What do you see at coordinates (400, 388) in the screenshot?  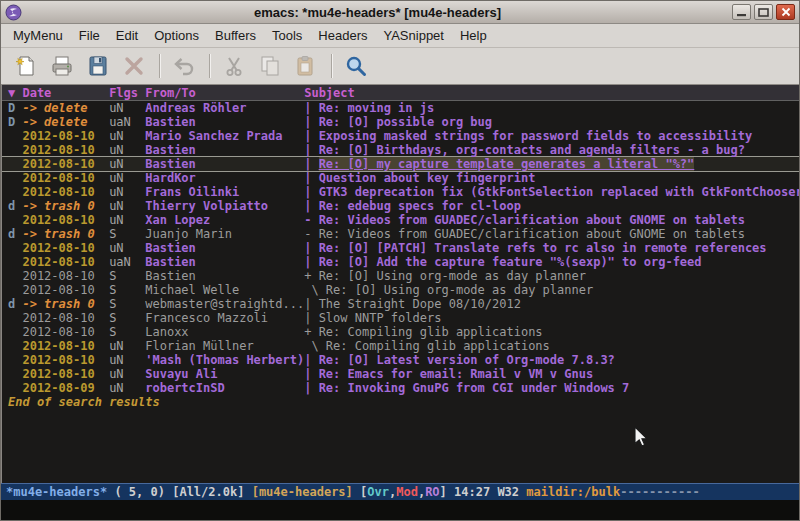 I see `message-row: 2012-08-09uNrobertcInSD| Re: Invoking Gn…` at bounding box center [400, 388].